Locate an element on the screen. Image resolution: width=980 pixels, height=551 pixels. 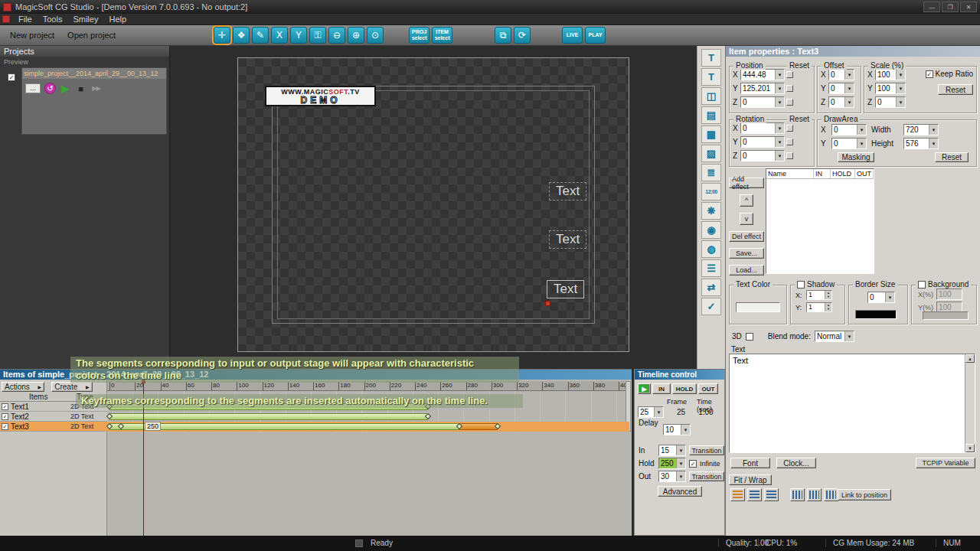
scale-reset-button: Reset is located at coordinates (956, 90).